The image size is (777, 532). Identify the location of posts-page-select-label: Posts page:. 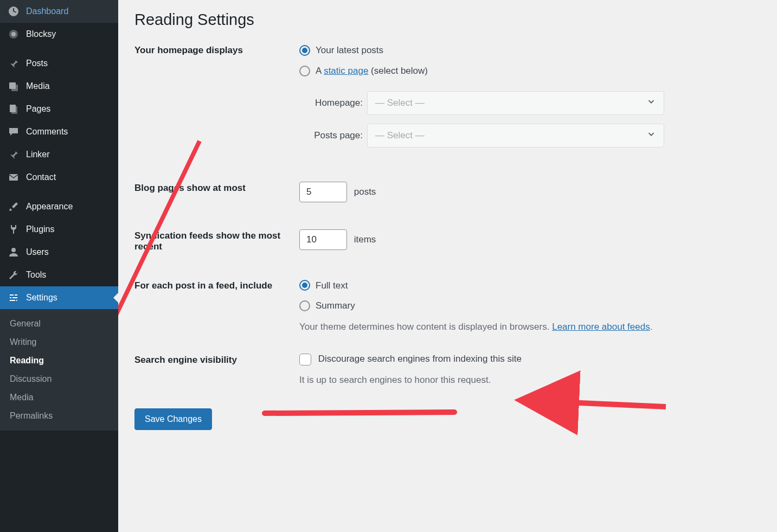
(338, 136).